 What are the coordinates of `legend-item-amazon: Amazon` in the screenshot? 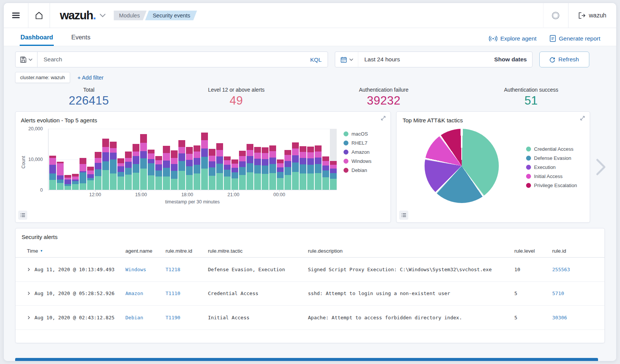 It's located at (364, 152).